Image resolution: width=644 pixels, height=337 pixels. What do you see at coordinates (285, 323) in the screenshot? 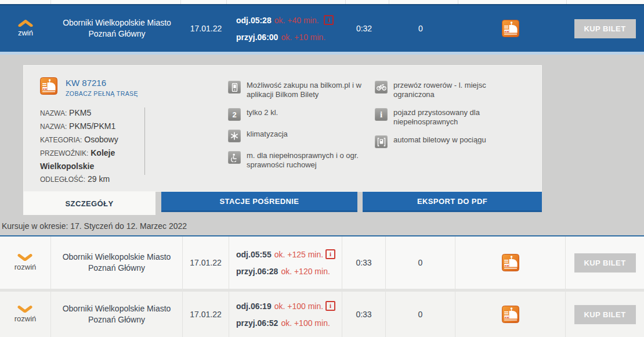
I see `arrival-line: przyj.06:52 ok. +100 min.` at bounding box center [285, 323].